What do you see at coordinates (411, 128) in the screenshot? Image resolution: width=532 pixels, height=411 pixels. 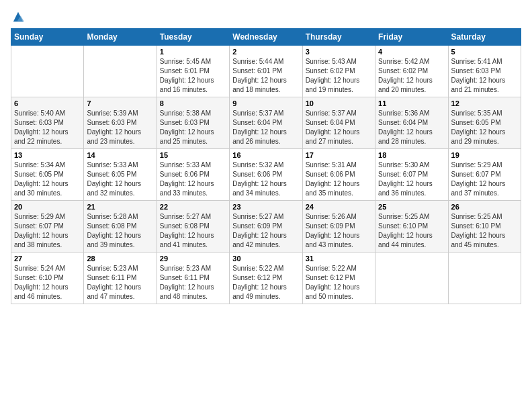 I see `day-info: Sunrise: 5:36 AMSunset: 6:04 PMDaylight:…` at bounding box center [411, 128].